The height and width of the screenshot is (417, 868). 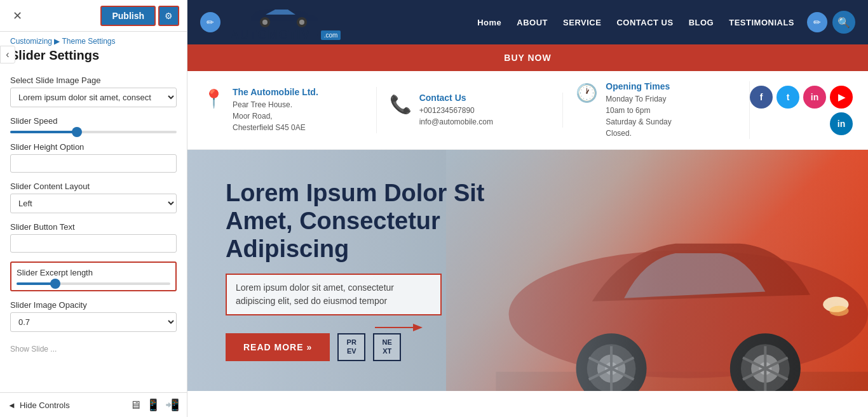 I want to click on hero-excerpt: Lorem ipsum dolor sit amet, consectetur …, so click(x=334, y=295).